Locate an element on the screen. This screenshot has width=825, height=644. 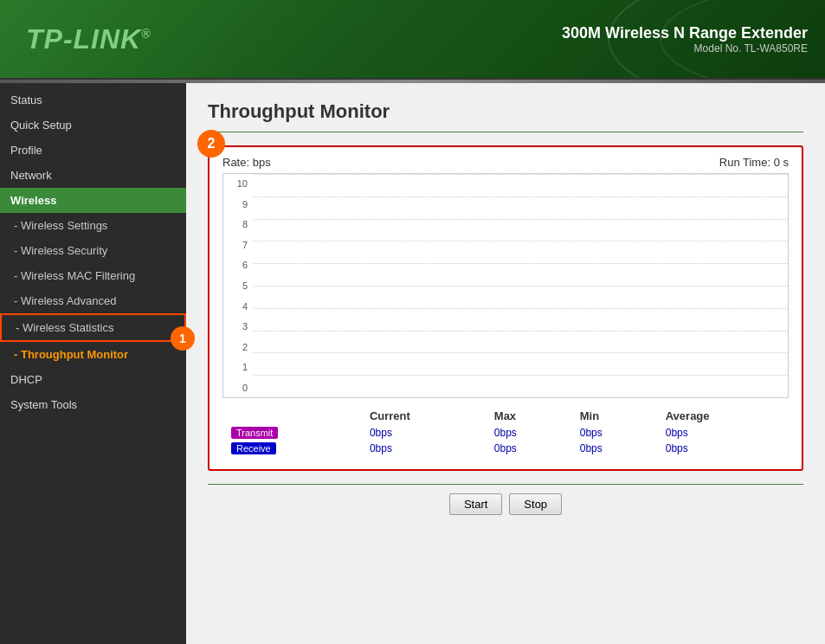
transmit-current: 0bps is located at coordinates (423, 433).